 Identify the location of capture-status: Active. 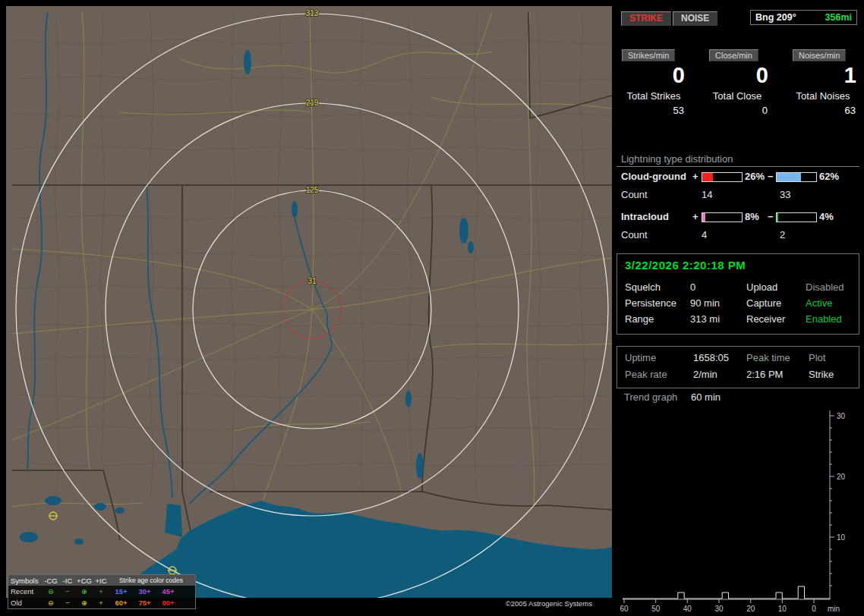
(832, 303).